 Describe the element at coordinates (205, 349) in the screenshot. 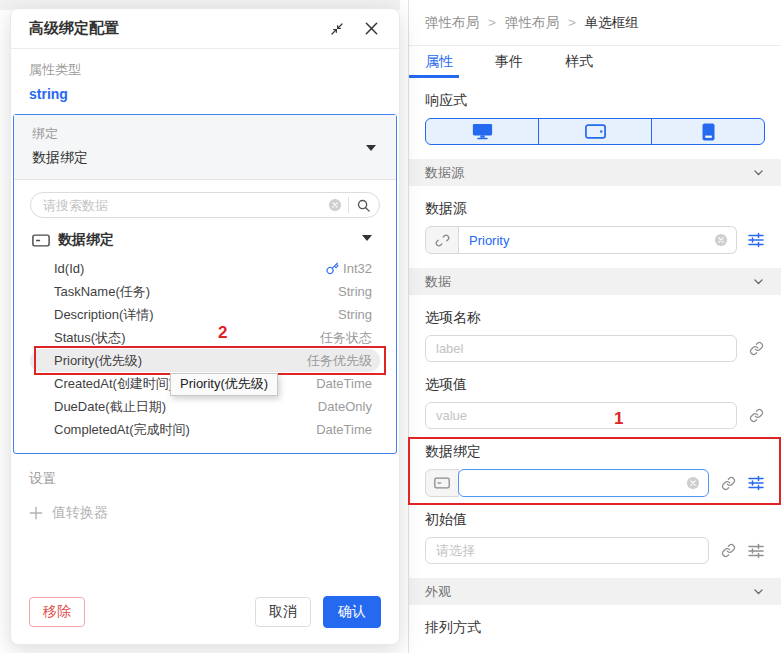

I see `field-list: Id(Id) Int32 TaskName(任务) String` at that location.